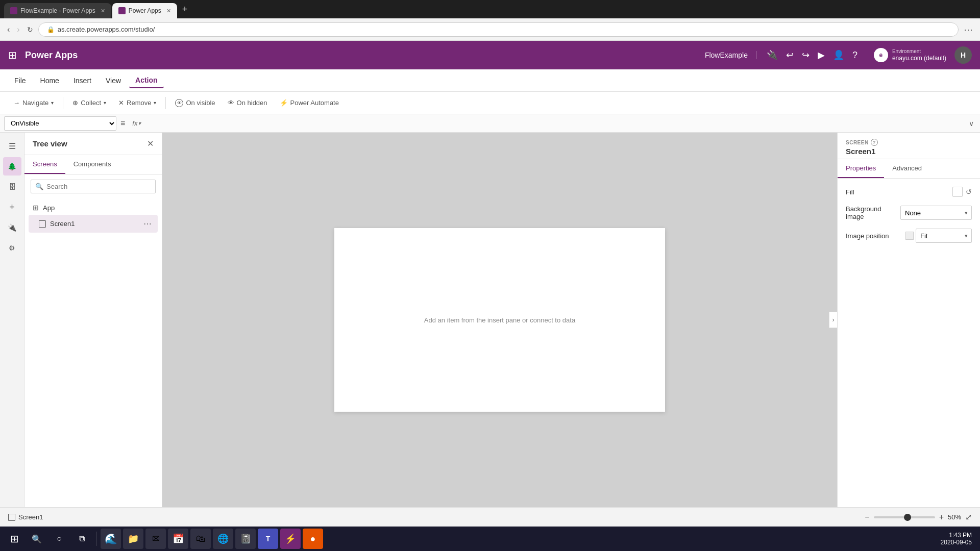 Image resolution: width=980 pixels, height=551 pixels. I want to click on on-visible-button: 👁 On visible, so click(195, 103).